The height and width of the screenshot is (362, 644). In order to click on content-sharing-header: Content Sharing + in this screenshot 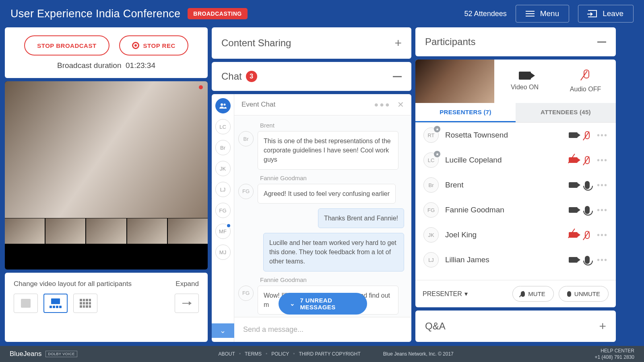, I will do `click(312, 43)`.